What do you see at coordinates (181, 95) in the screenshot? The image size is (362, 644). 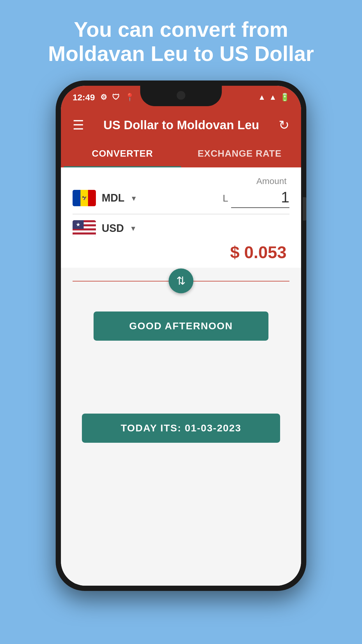 I see `camera` at bounding box center [181, 95].